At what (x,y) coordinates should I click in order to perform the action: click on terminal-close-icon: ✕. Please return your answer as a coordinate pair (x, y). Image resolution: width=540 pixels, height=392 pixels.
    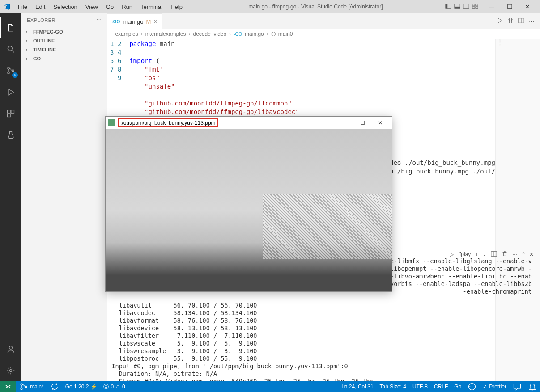
    Looking at the image, I should click on (531, 254).